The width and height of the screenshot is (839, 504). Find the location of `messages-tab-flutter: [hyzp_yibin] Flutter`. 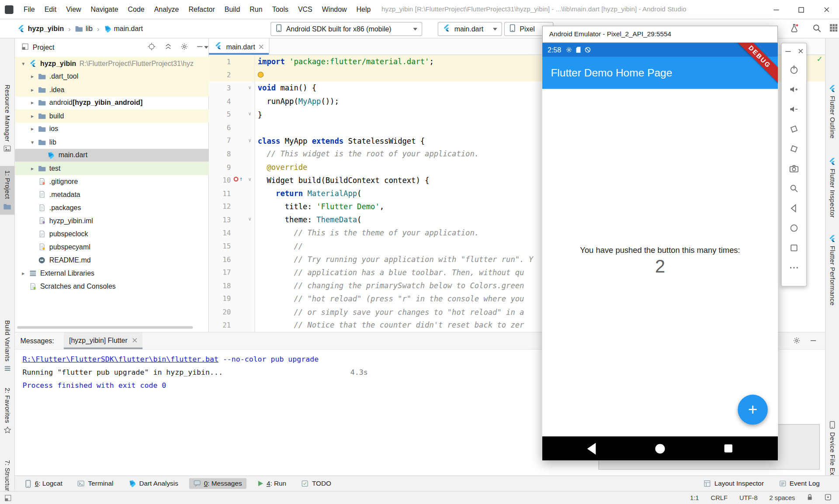

messages-tab-flutter: [hyzp_yibin] Flutter is located at coordinates (103, 341).